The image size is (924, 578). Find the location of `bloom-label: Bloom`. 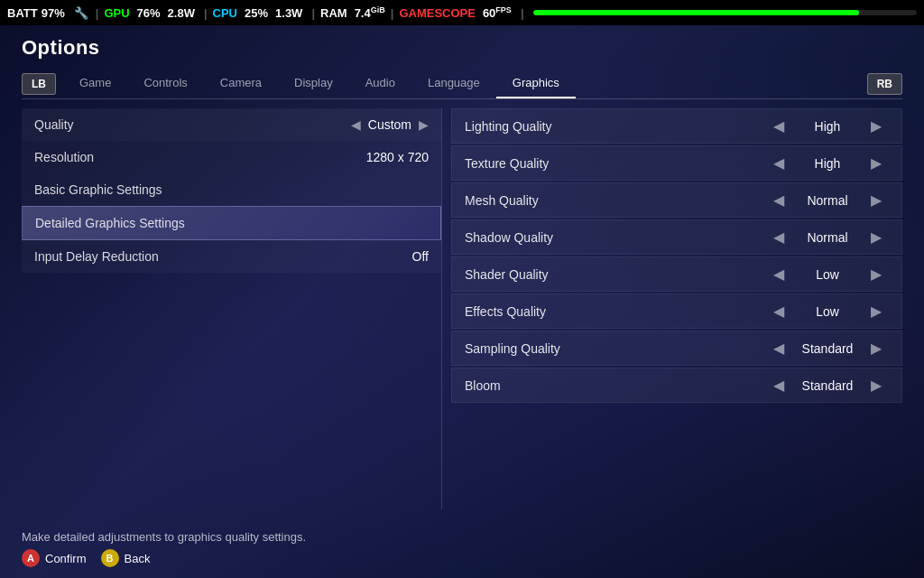

bloom-label: Bloom is located at coordinates (615, 386).